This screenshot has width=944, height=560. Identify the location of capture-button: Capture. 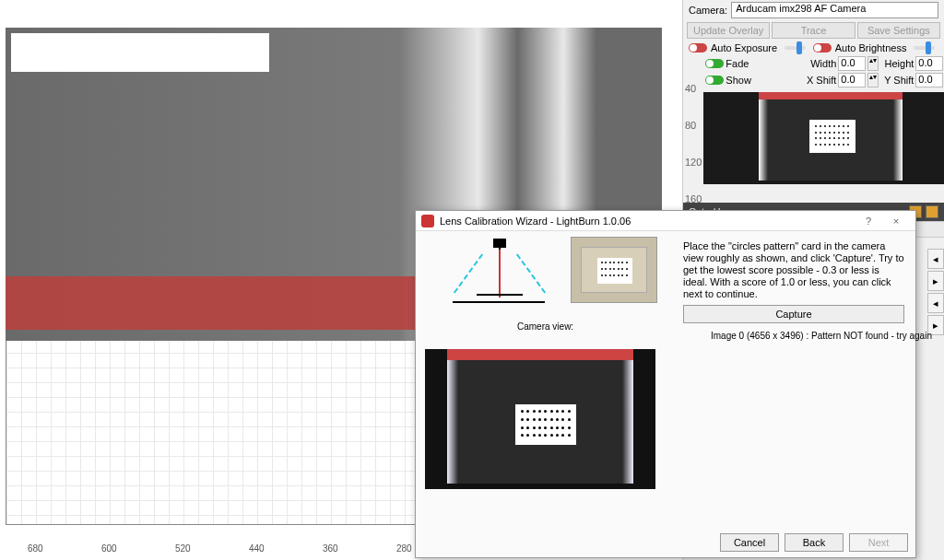
(794, 314).